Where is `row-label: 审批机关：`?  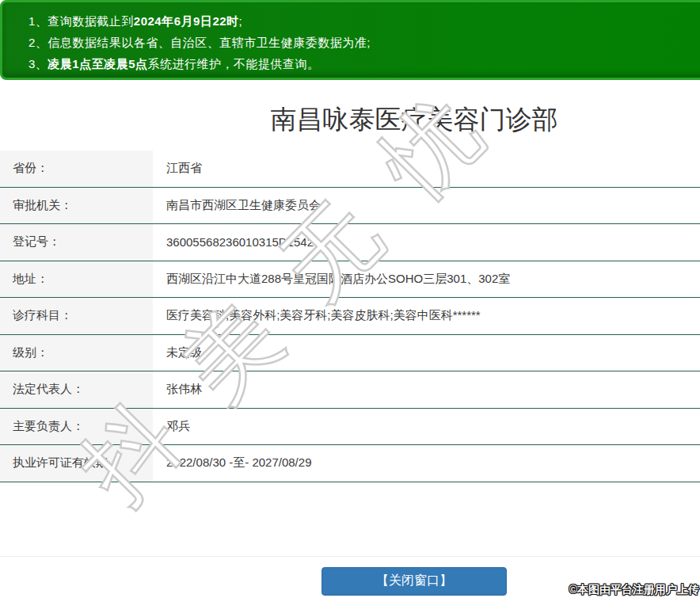
row-label: 审批机关： is located at coordinates (76, 206).